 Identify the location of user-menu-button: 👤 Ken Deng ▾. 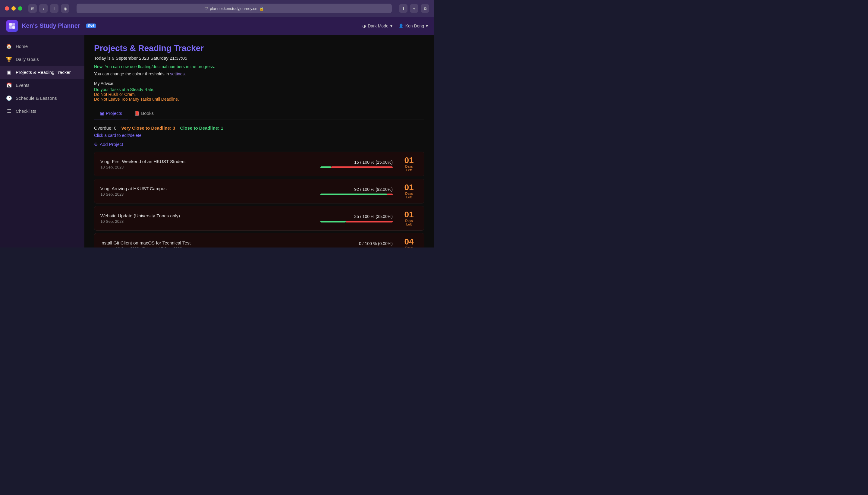
(413, 26).